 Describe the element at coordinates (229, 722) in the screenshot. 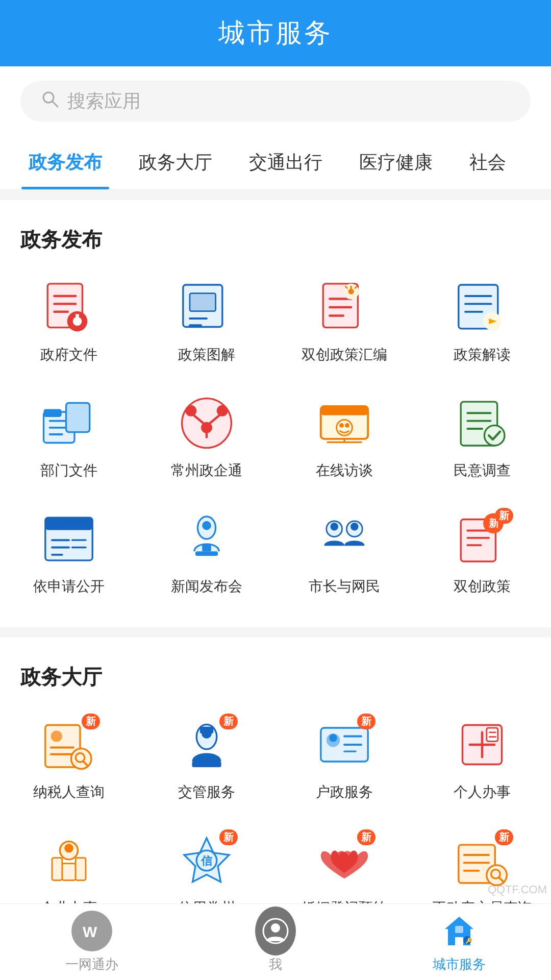

I see `badge-jiaoguan: 新` at that location.